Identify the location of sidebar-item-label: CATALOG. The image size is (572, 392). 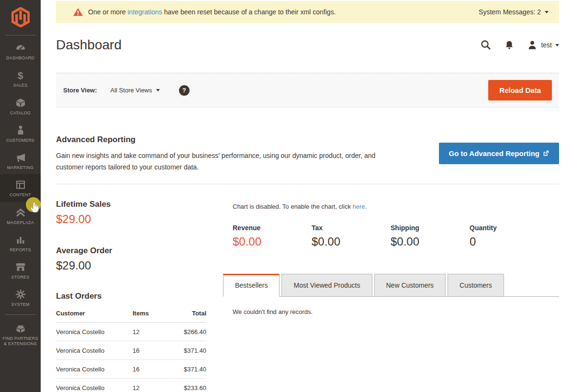
(20, 113).